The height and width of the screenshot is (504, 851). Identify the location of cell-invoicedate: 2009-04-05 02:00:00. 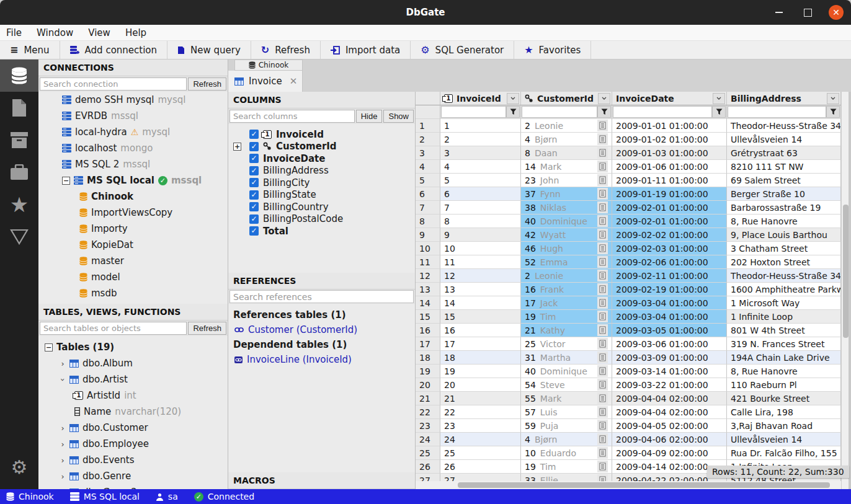
(670, 426).